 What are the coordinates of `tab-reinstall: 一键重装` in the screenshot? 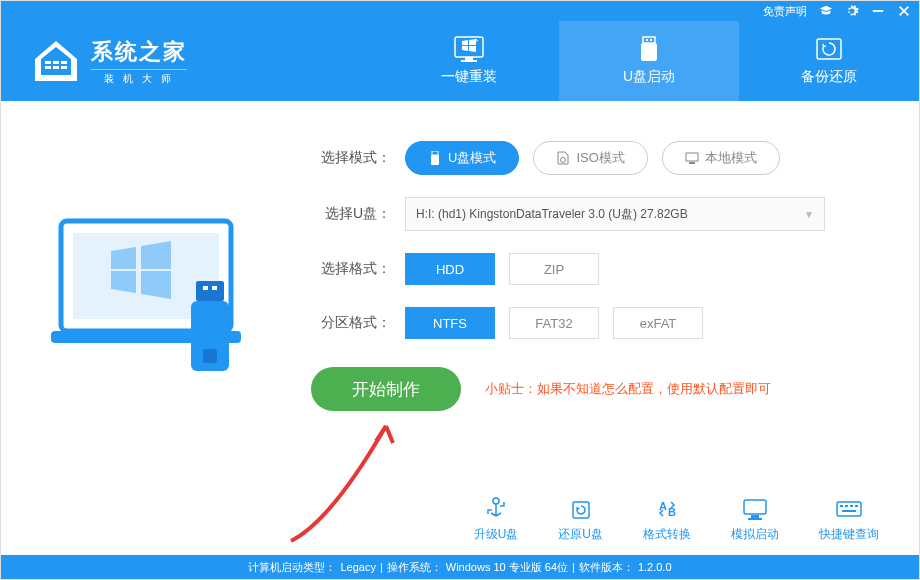 It's located at (469, 61).